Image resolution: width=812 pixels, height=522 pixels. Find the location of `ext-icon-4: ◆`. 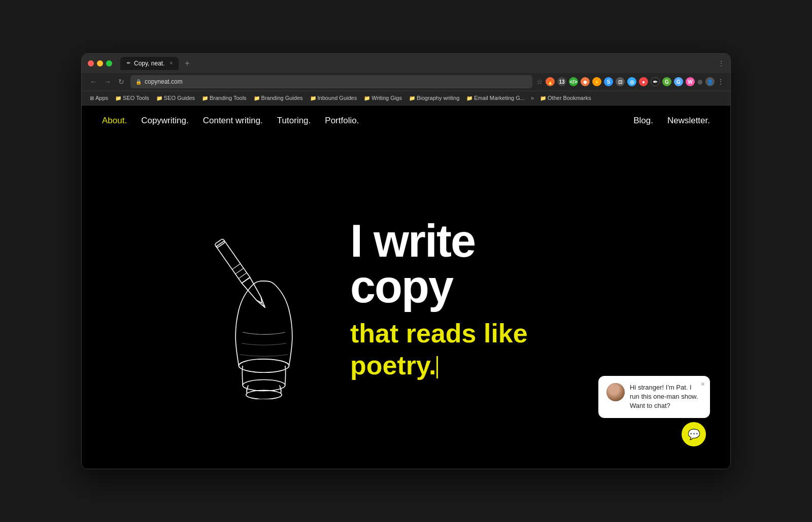

ext-icon-4: ◆ is located at coordinates (585, 82).